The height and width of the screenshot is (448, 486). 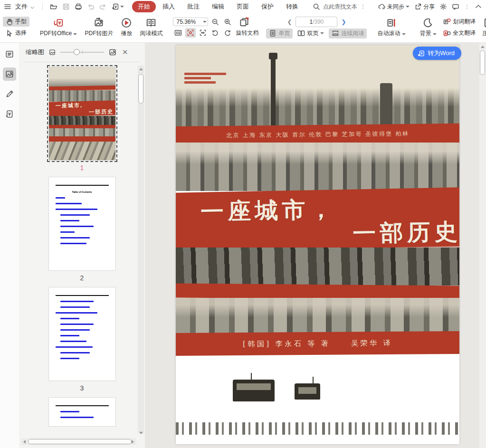 I want to click on next-page-button: ❯, so click(x=343, y=22).